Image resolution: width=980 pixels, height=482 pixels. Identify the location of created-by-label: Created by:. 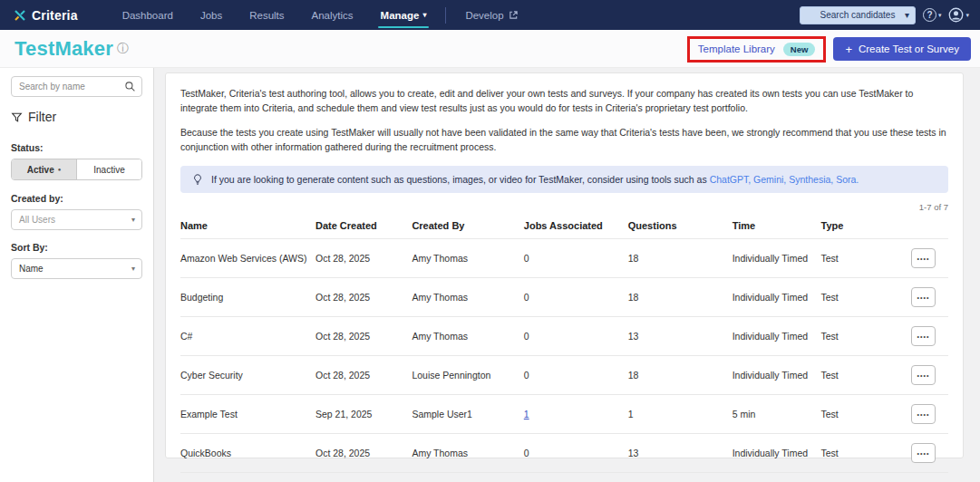
(76, 198).